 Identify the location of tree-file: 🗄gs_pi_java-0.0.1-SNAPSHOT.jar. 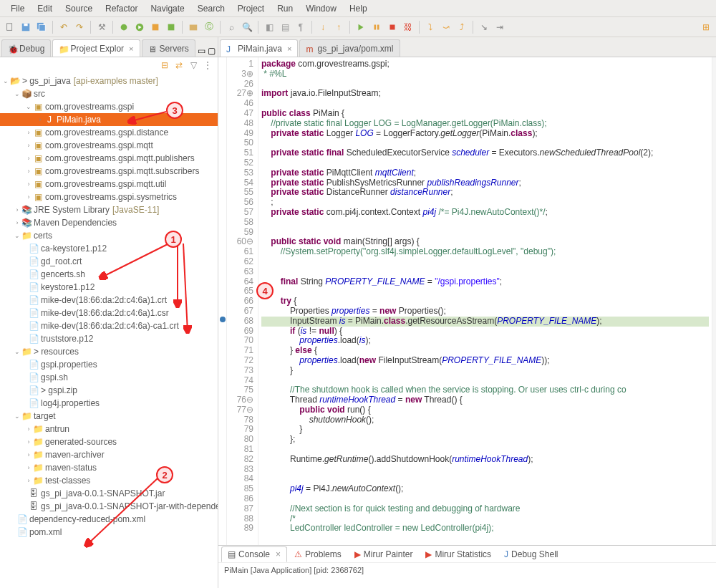
(109, 493).